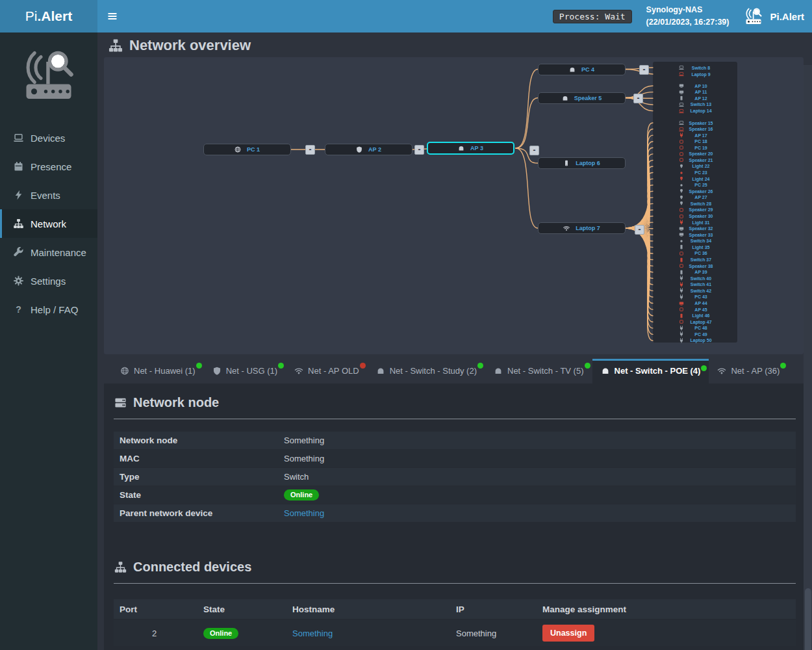 This screenshot has width=812, height=650. I want to click on map-node-ap-3: AP 3, so click(470, 148).